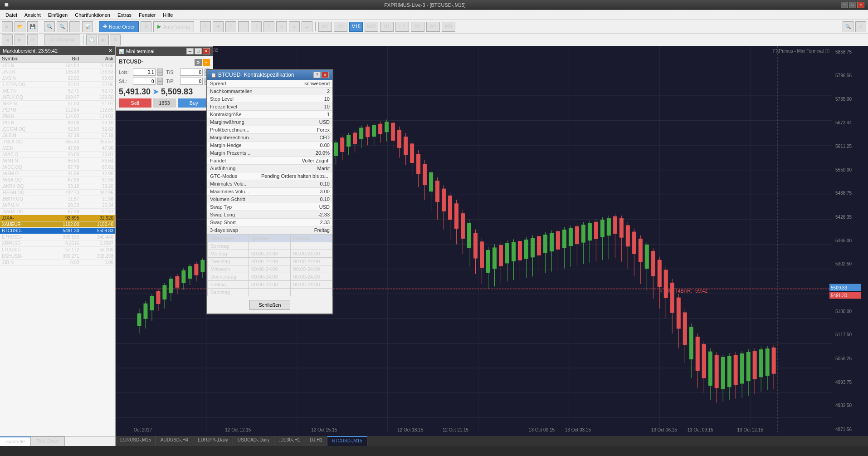 The width and height of the screenshot is (868, 456). Describe the element at coordinates (356, 27) in the screenshot. I see `tf-m15: M15` at that location.